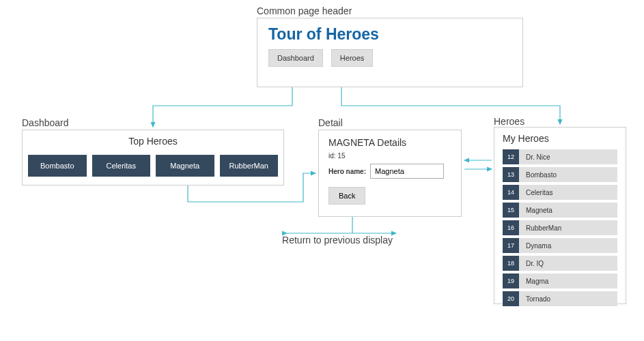 This screenshot has width=644, height=341. I want to click on hero-name: Magma, so click(534, 281).